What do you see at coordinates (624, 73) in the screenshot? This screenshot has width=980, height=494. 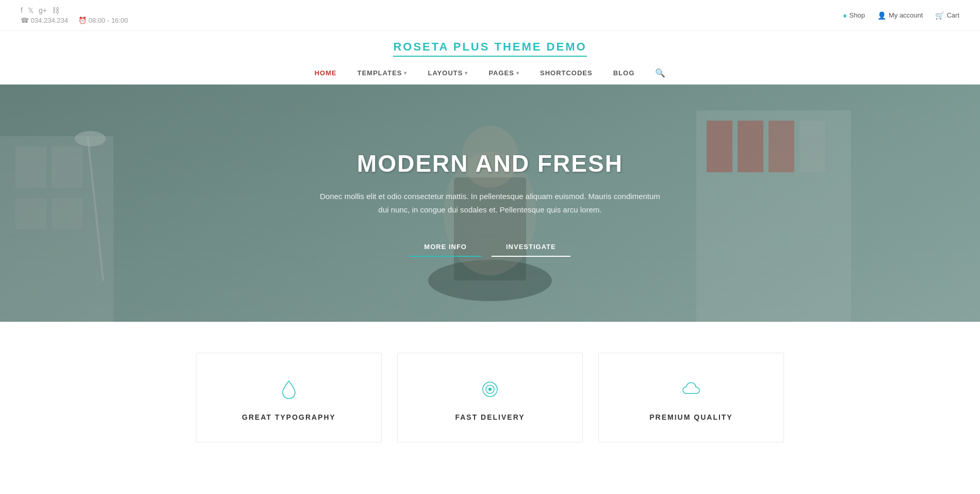 I see `nav-blog: BLOG` at bounding box center [624, 73].